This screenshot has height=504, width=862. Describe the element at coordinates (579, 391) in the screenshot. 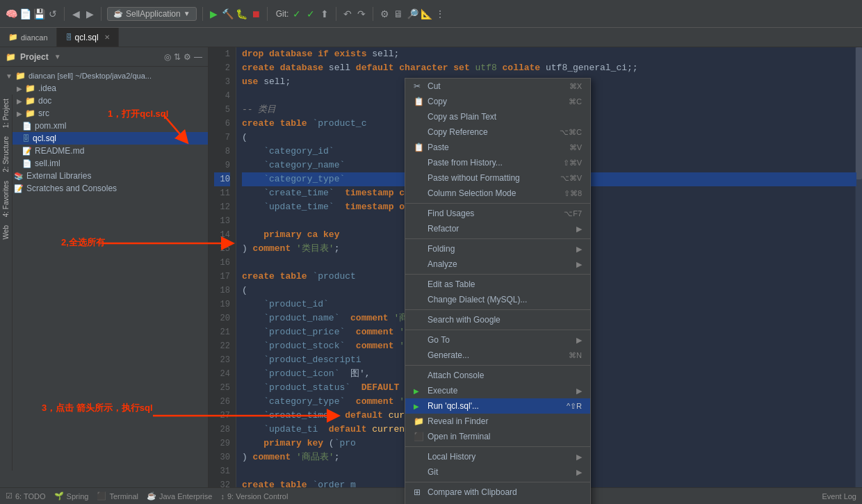

I see `execute-arrow: ▶` at that location.